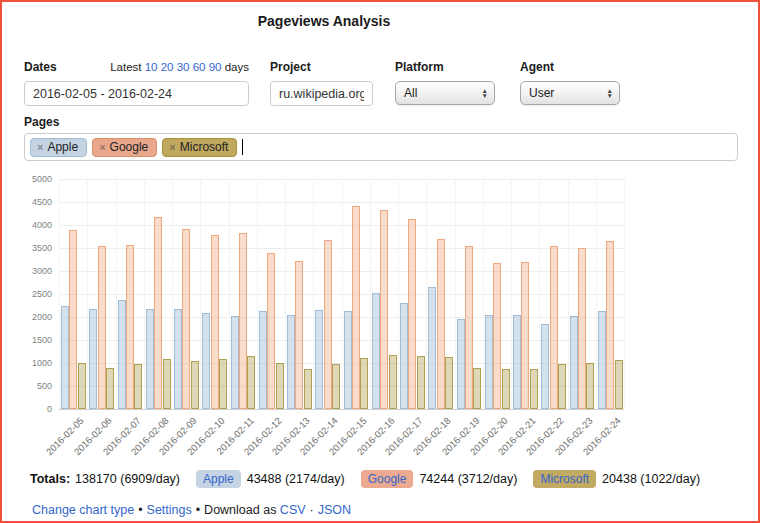  I want to click on latest-60-link: 60, so click(200, 67).